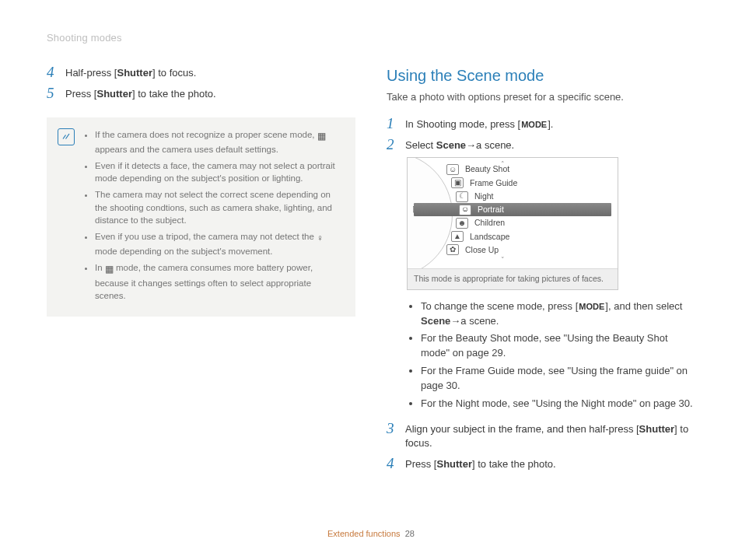  What do you see at coordinates (218, 282) in the screenshot?
I see `note-item: In ▦ mode, the camera consumes more batt…` at bounding box center [218, 282].